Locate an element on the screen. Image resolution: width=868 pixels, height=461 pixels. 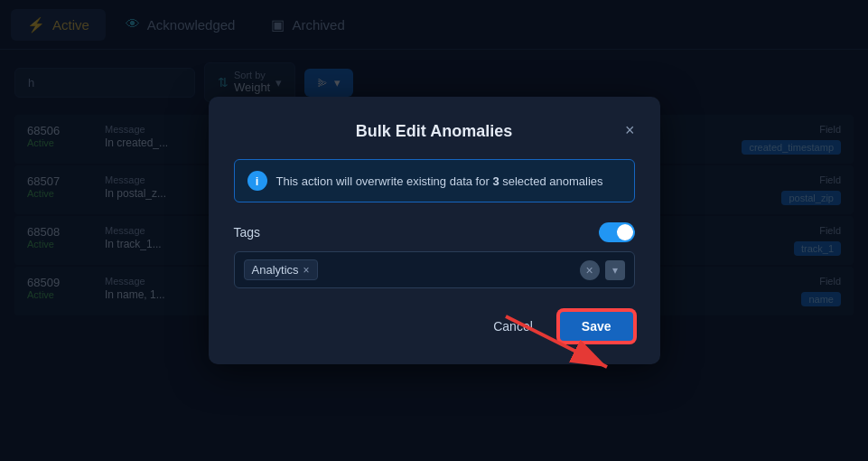
modal-header: Bulk Edit Anomalies × is located at coordinates (434, 132).